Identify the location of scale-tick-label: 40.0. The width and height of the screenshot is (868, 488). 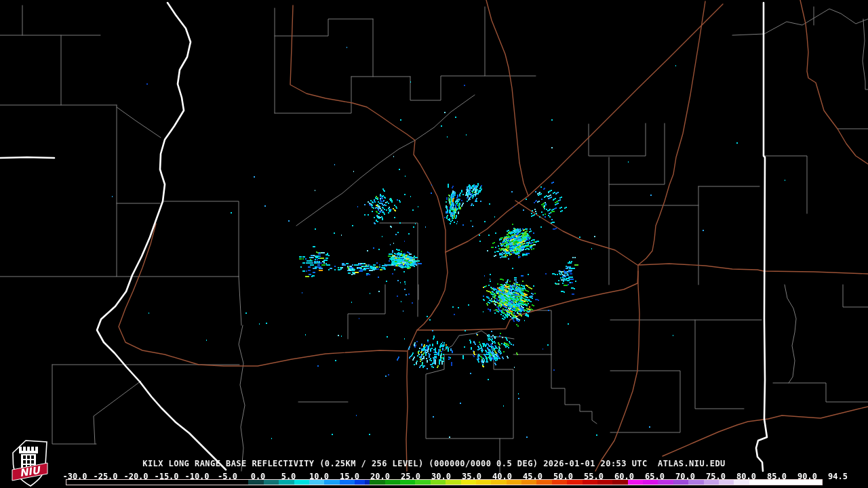
(502, 476).